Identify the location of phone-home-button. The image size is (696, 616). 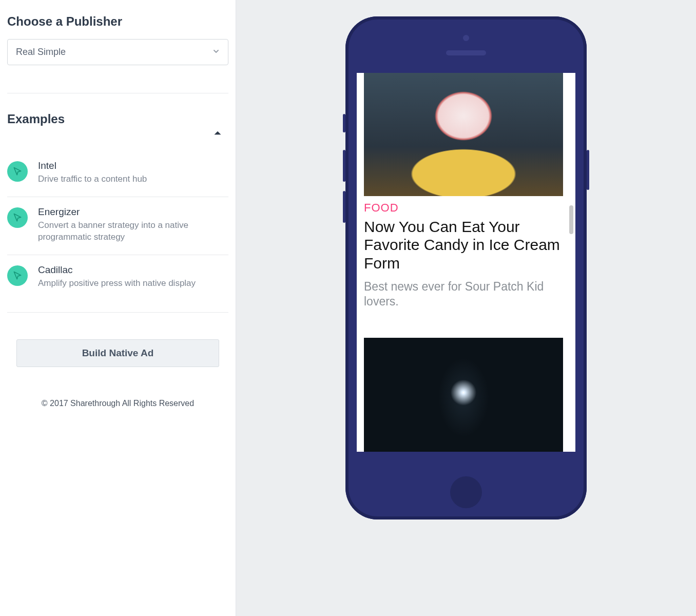
(466, 492).